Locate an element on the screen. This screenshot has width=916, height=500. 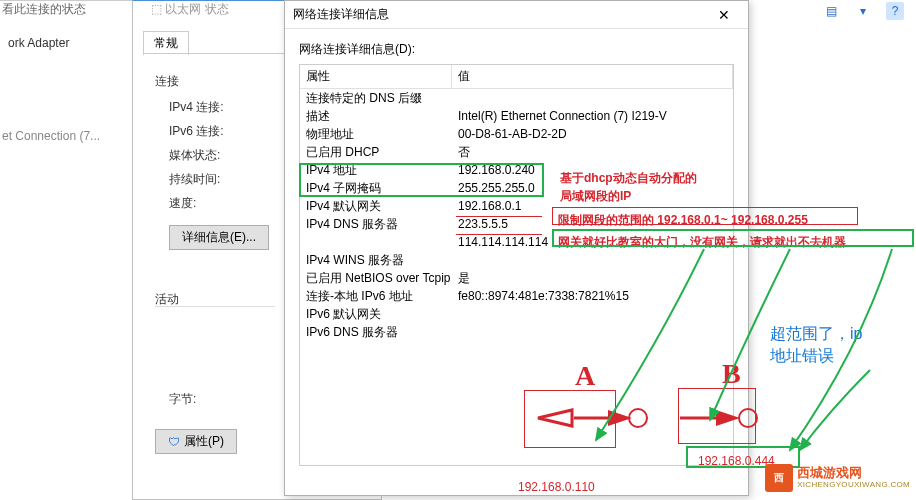
status-link: 看此连接的状态 is located at coordinates (44, 10).